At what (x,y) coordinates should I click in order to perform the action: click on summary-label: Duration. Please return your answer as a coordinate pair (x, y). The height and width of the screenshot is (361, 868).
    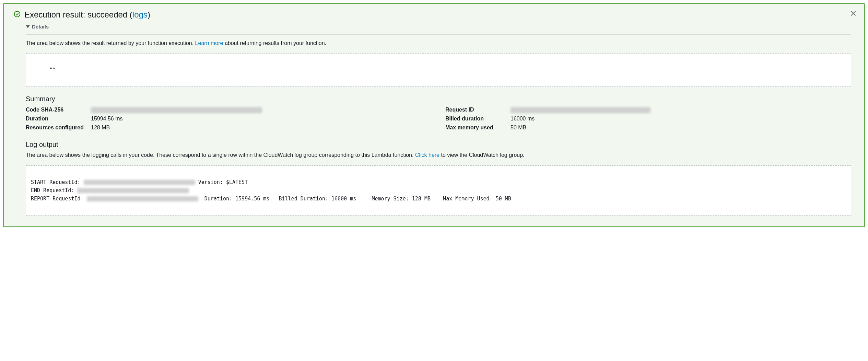
    Looking at the image, I should click on (58, 119).